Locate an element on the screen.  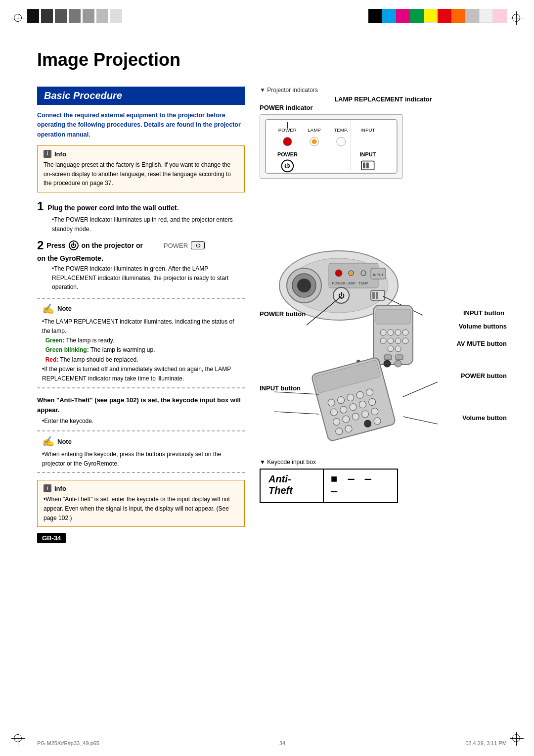
keycode-slots: ■ — — — is located at coordinates (360, 486).